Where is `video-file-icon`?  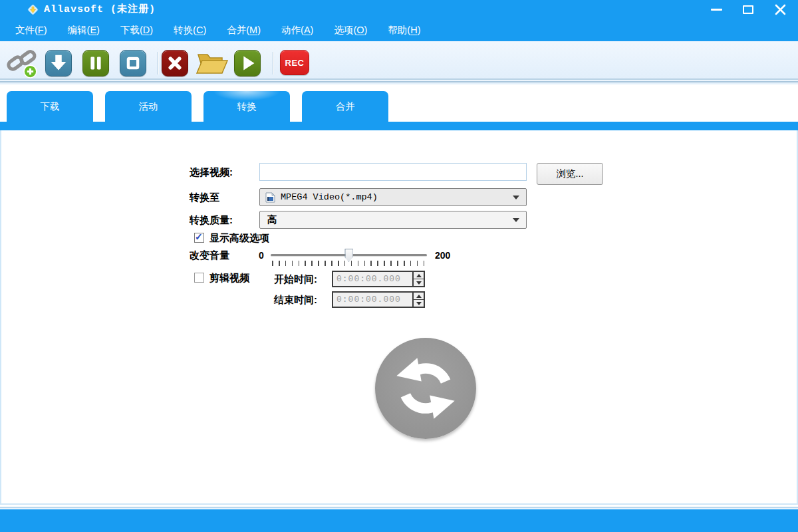 video-file-icon is located at coordinates (270, 198).